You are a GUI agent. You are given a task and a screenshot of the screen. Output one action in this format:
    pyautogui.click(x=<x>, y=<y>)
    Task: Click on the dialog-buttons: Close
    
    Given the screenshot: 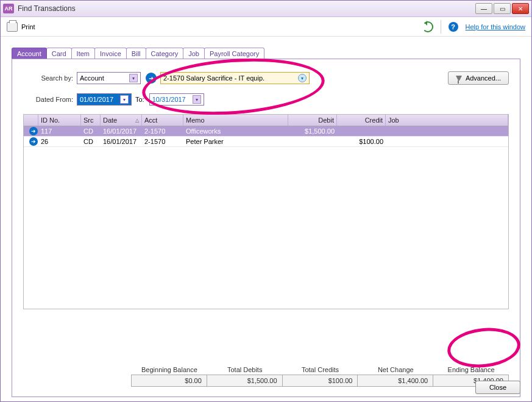 What is the action you would take?
    pyautogui.click(x=498, y=387)
    